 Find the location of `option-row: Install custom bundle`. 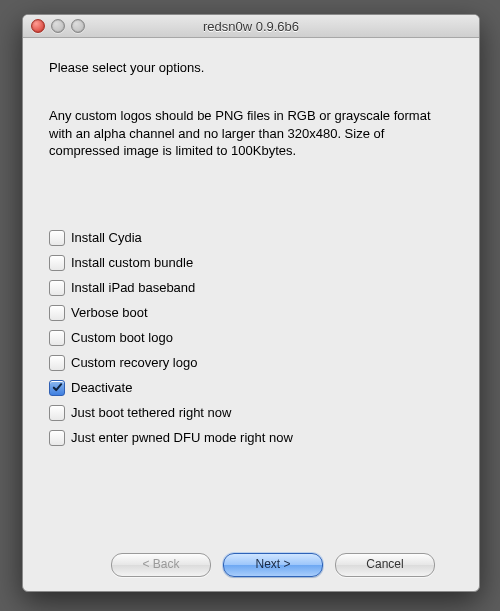

option-row: Install custom bundle is located at coordinates (251, 263).